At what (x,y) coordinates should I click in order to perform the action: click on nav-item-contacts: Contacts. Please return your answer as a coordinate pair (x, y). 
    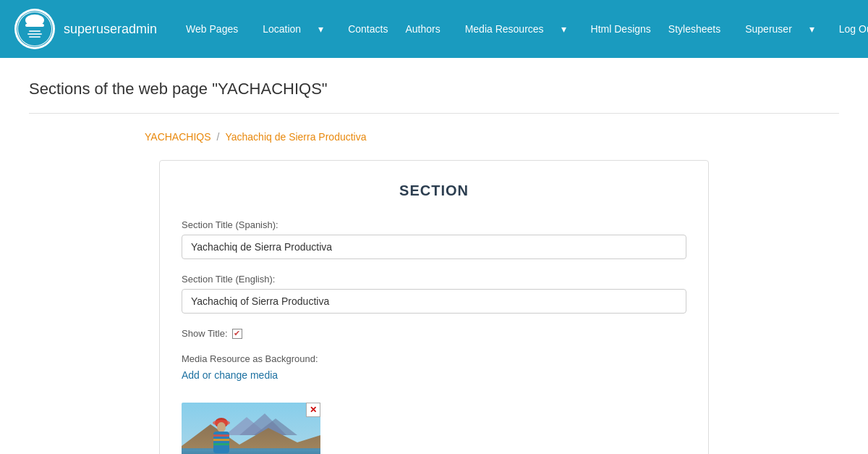
    Looking at the image, I should click on (367, 29).